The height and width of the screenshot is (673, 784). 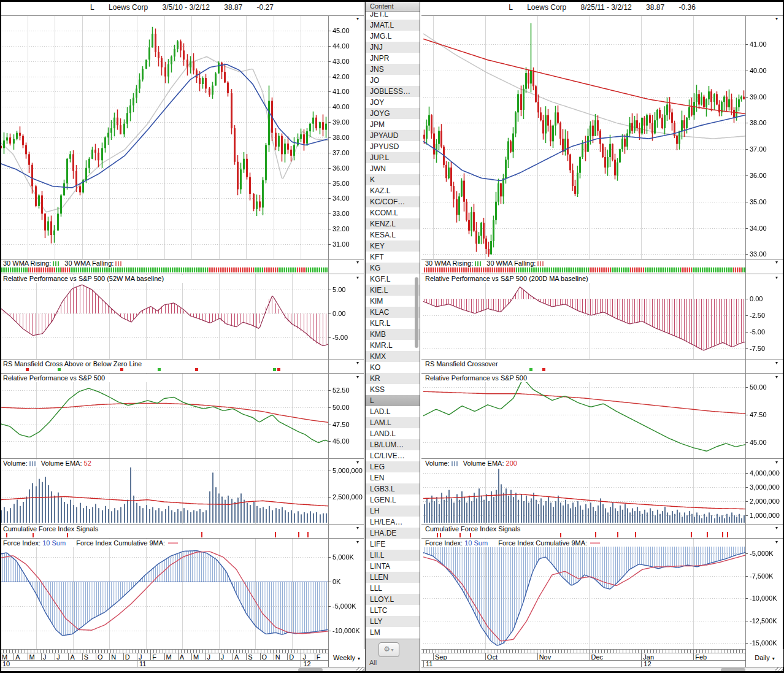 What do you see at coordinates (393, 356) in the screenshot?
I see `list-item: KMX` at bounding box center [393, 356].